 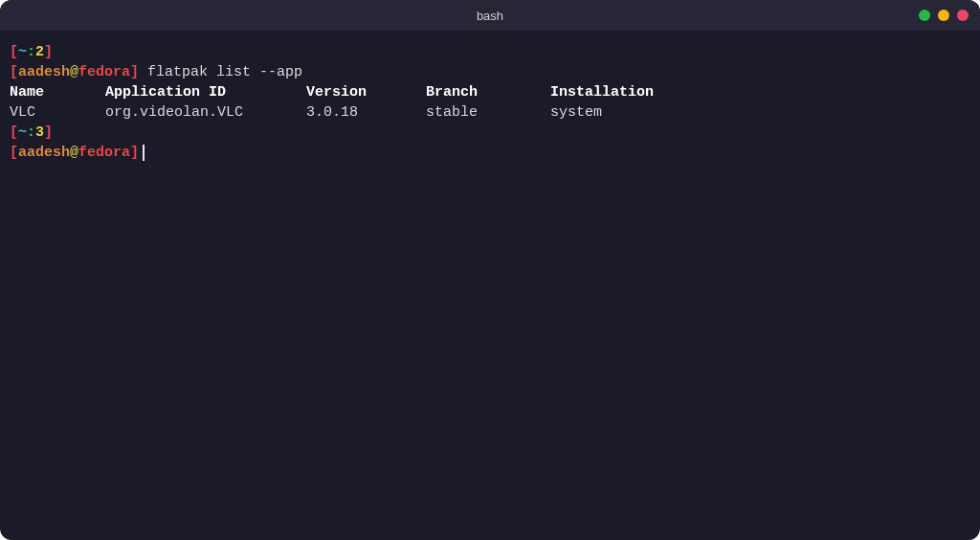 I want to click on maximize-button, so click(x=944, y=15).